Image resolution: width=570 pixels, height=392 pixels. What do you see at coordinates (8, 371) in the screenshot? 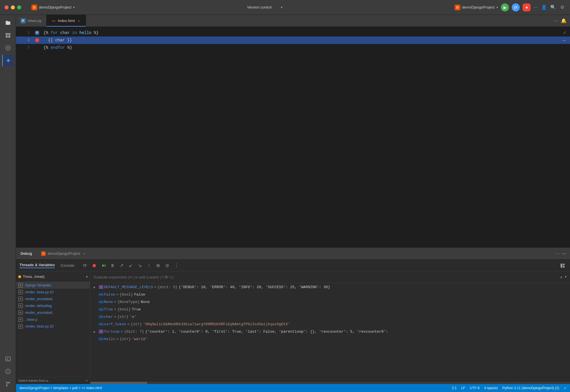
I see `sidebar-item-problems` at bounding box center [8, 371].